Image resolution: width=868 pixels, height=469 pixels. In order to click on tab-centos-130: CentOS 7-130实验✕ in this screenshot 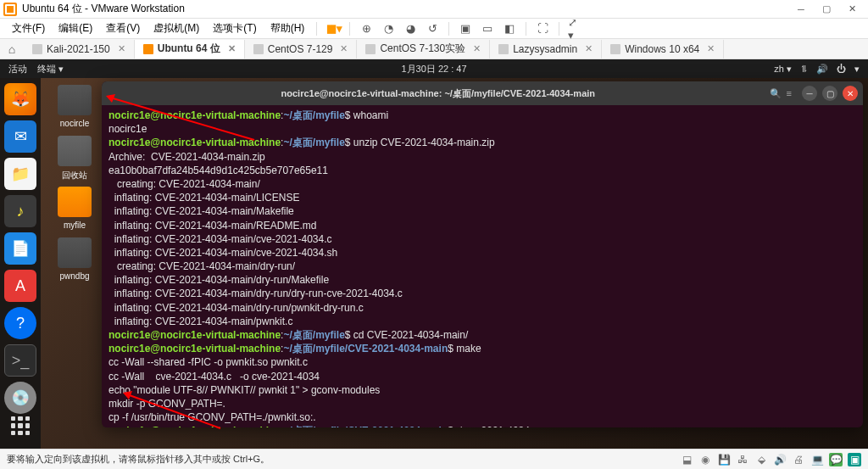, I will do `click(424, 49)`.